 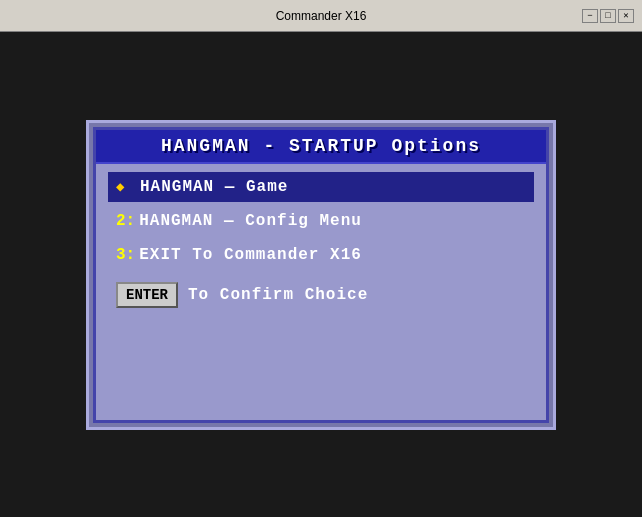 I want to click on confirm-text: To Confirm Choice, so click(x=278, y=295).